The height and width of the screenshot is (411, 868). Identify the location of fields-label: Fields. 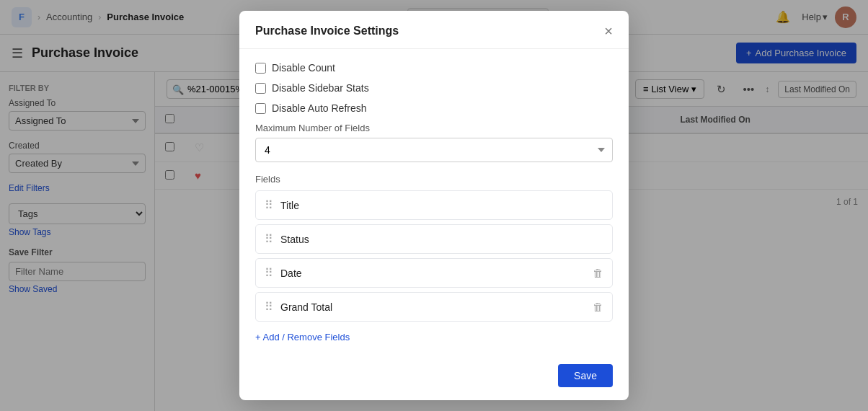
(434, 179).